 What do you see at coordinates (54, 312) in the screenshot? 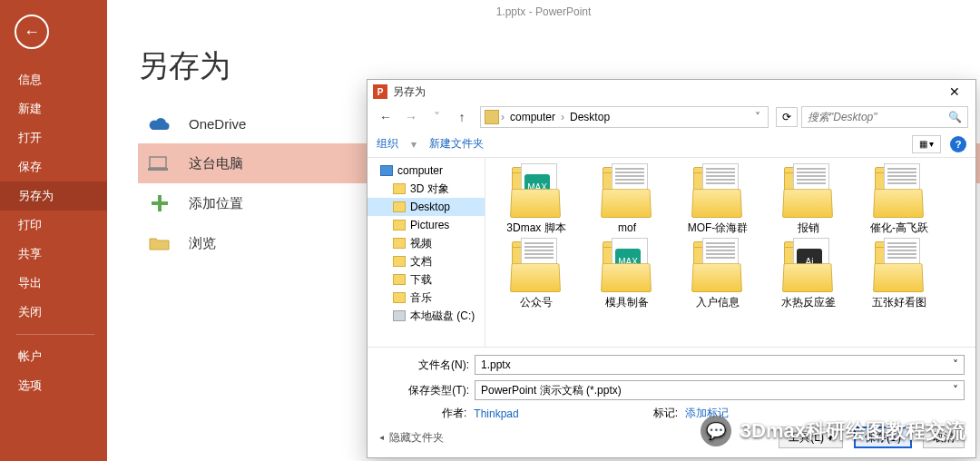
I see `nav-item: 关闭` at bounding box center [54, 312].